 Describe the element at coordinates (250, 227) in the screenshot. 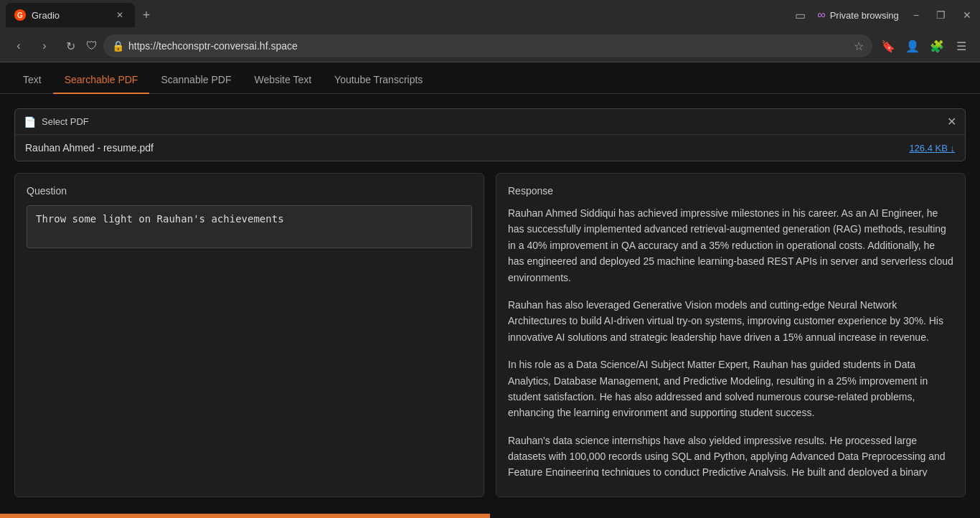

I see `question-input: Throw some light on Rauhan's achievement…` at that location.